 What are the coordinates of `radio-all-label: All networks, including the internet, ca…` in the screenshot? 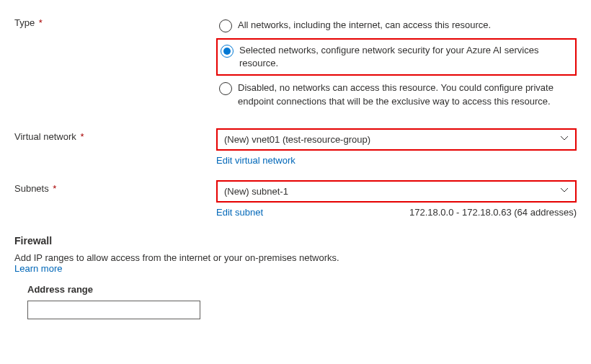 It's located at (365, 25).